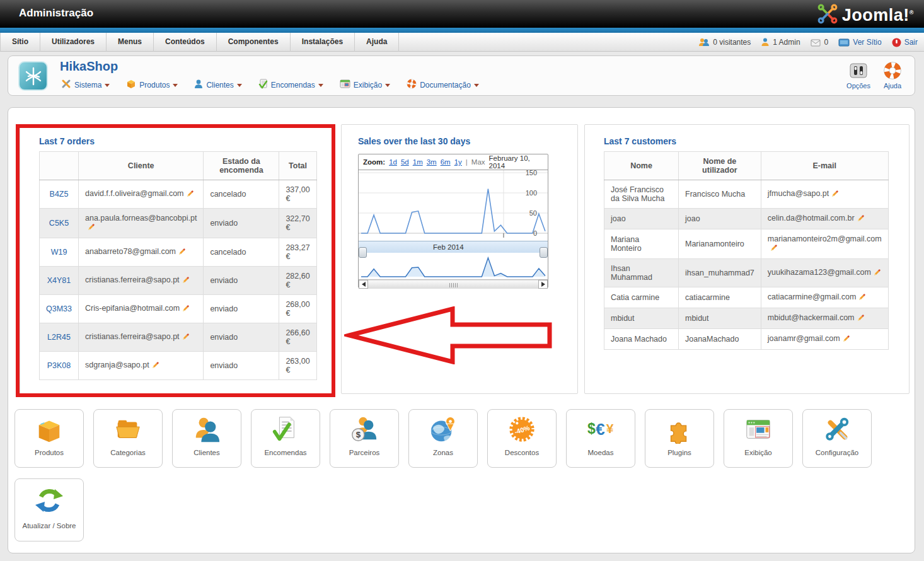 This screenshot has height=561, width=924. Describe the element at coordinates (59, 223) in the screenshot. I see `order-code-link: C5K5` at that location.